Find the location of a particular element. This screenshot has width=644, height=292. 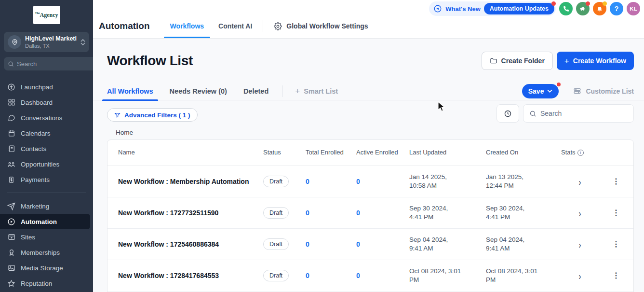

tab-needs-review-0: Needs Review (0) is located at coordinates (199, 91).